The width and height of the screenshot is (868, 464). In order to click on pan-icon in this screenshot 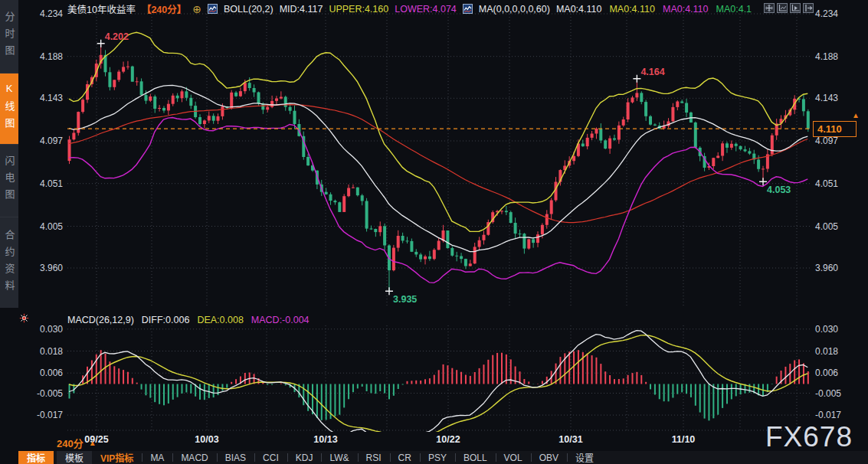, I will do `click(769, 8)`.